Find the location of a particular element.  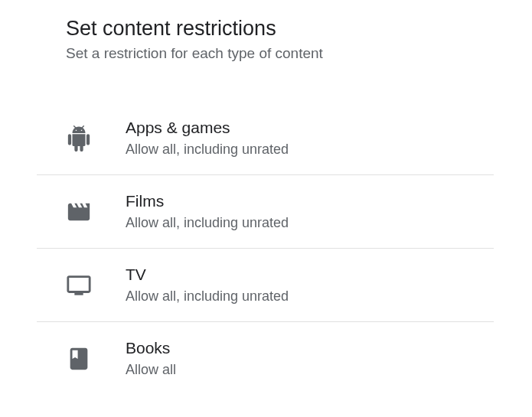

page-subtitle: Set a restriction for each type of conte… is located at coordinates (280, 54).